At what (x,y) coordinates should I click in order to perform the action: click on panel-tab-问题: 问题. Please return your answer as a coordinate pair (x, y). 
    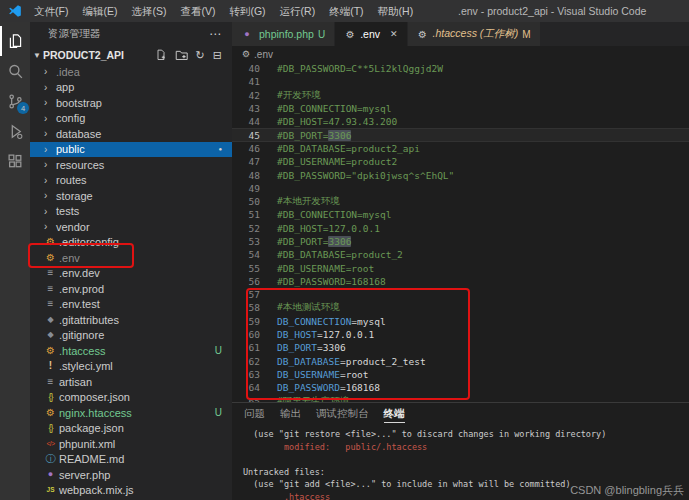
    Looking at the image, I should click on (254, 414).